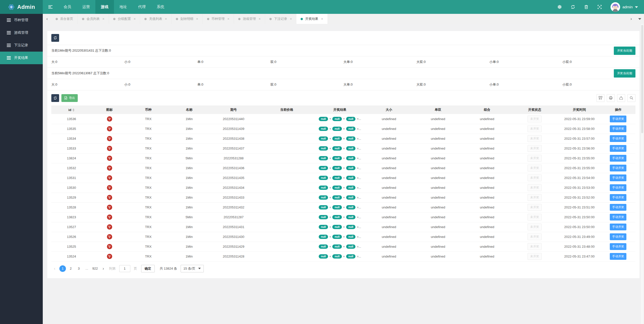 The image size is (644, 324). I want to click on sidebar-collapse-button, so click(50, 7).